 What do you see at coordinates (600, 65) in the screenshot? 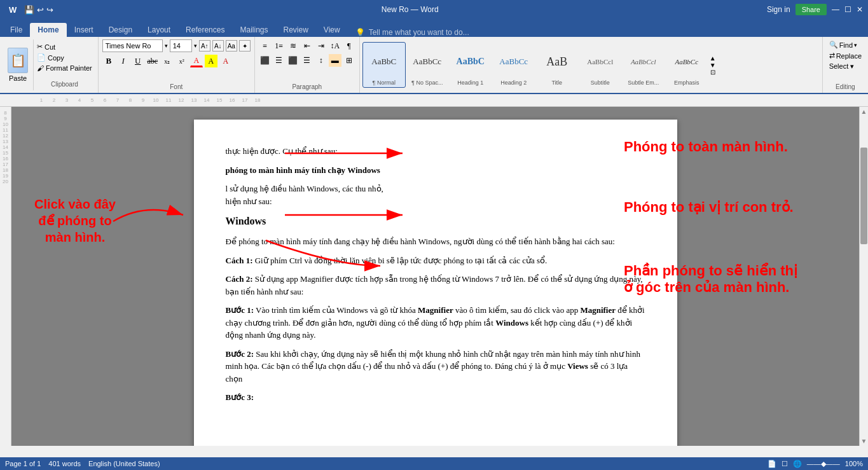
I see `style-subtitle: AaBbCcl Subtitle` at bounding box center [600, 65].